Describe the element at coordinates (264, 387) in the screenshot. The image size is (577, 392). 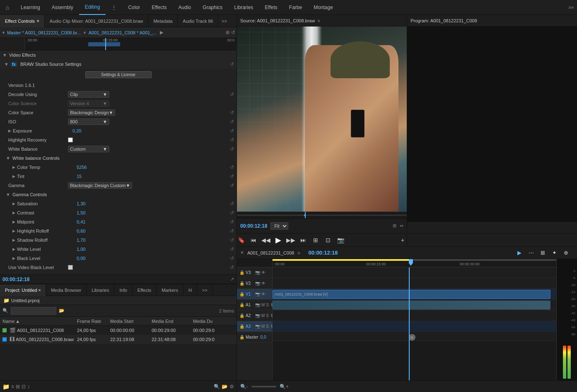
I see `timeline-zoom-slider` at that location.